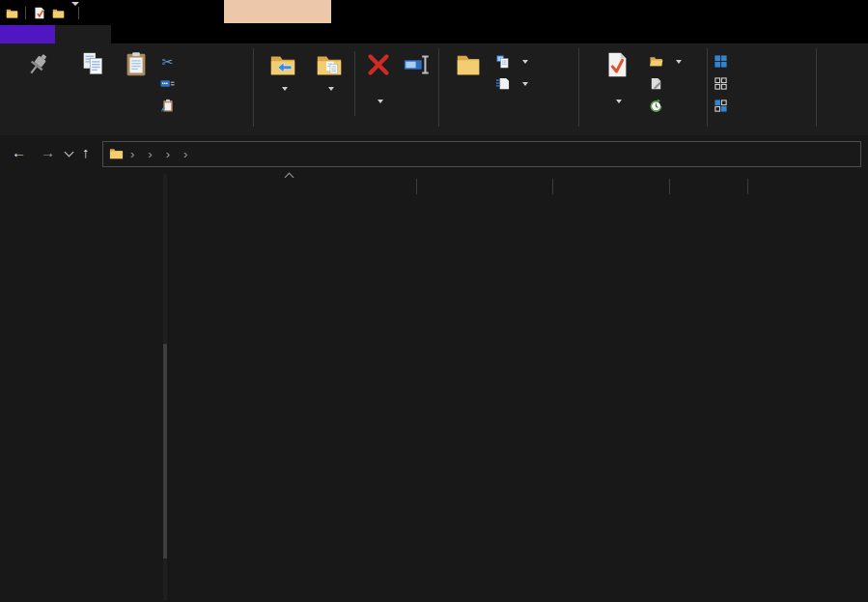 The image size is (868, 602). Describe the element at coordinates (658, 106) in the screenshot. I see `history-icon` at that location.